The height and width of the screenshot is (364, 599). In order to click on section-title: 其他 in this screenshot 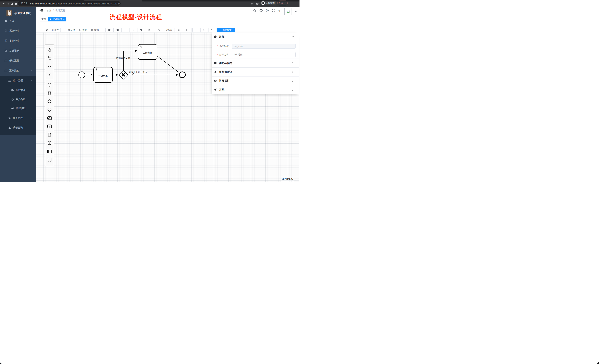, I will do `click(222, 90)`.